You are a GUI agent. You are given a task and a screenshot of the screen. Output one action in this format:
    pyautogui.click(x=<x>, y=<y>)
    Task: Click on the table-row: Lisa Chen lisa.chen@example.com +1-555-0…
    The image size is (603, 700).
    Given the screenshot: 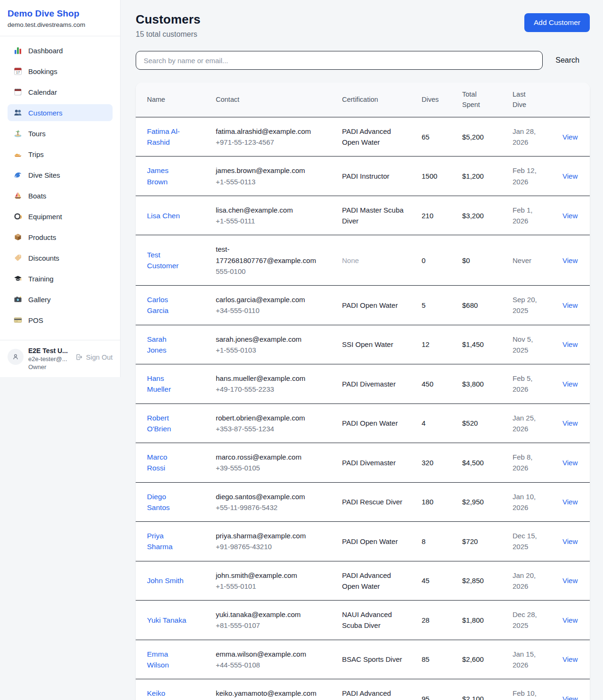 What is the action you would take?
    pyautogui.click(x=363, y=215)
    